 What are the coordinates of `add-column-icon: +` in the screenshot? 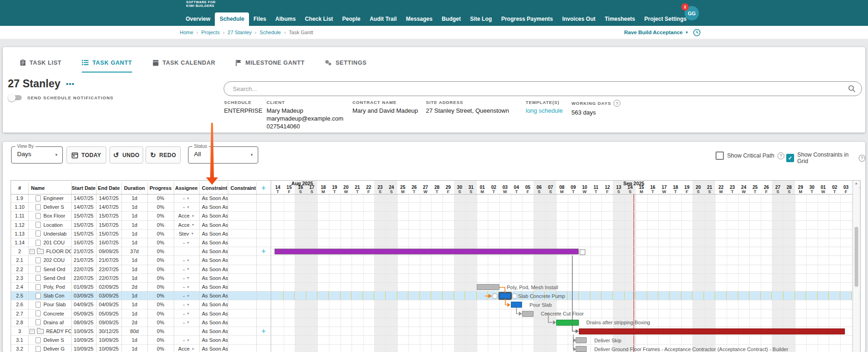 It's located at (263, 188).